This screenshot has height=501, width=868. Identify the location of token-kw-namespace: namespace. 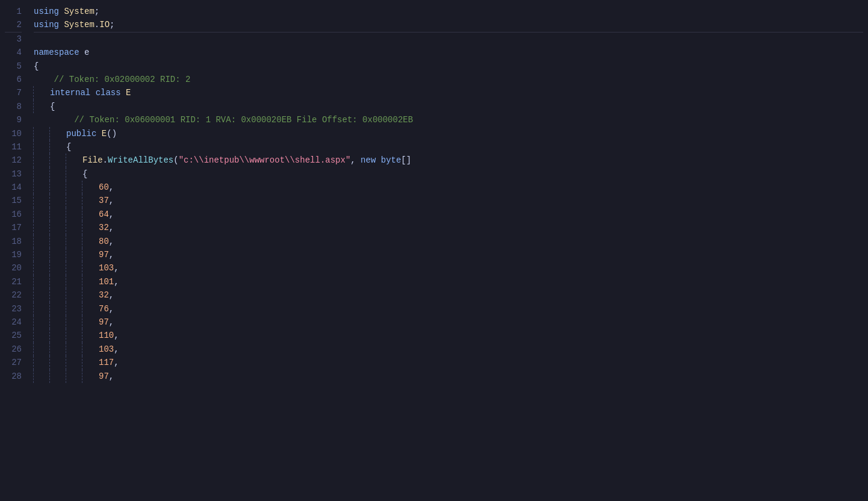
(57, 52).